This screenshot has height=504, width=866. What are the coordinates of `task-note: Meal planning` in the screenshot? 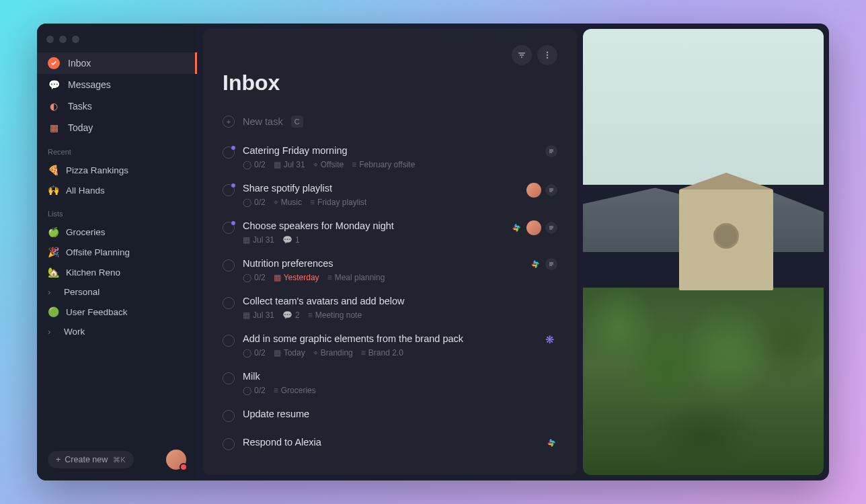 It's located at (360, 278).